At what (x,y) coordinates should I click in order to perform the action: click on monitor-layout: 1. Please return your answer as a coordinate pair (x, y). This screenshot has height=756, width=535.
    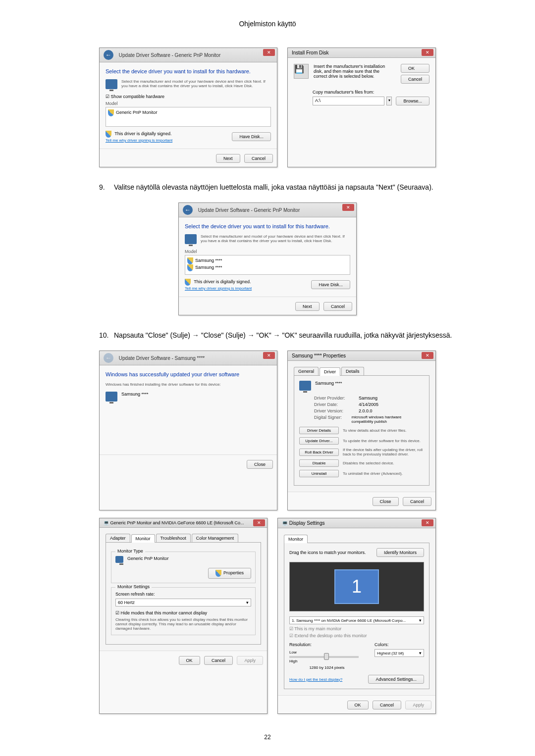
    Looking at the image, I should click on (357, 587).